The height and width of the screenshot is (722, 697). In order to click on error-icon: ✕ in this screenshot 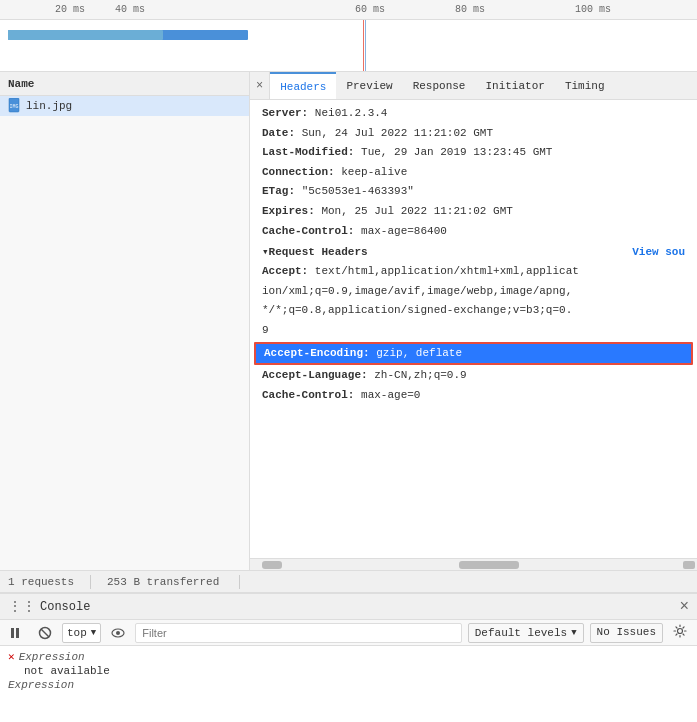, I will do `click(12, 656)`.